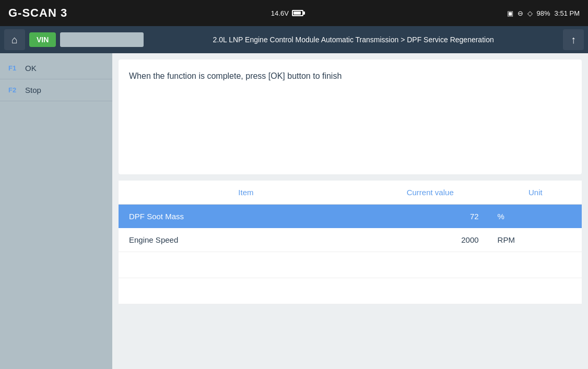 This screenshot has width=588, height=369. What do you see at coordinates (530, 14) in the screenshot?
I see `wifi-icon: ◇` at bounding box center [530, 14].